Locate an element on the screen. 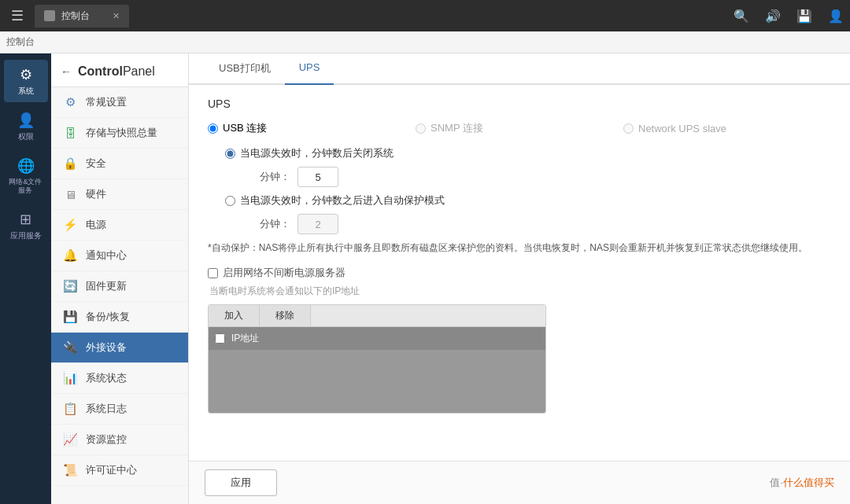  tab-usb-printer: USB打印机 is located at coordinates (245, 69).